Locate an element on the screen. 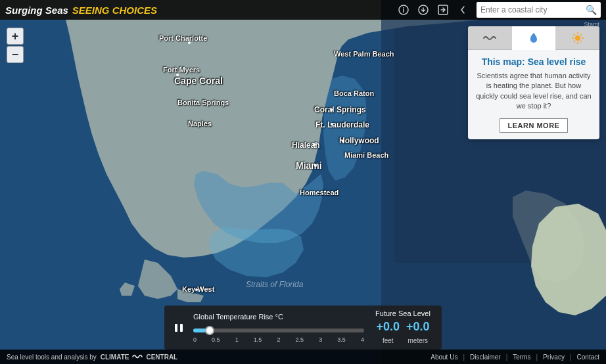  tick-35: 3.5 is located at coordinates (342, 340).